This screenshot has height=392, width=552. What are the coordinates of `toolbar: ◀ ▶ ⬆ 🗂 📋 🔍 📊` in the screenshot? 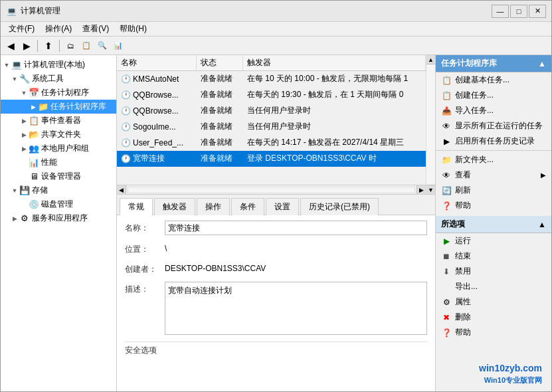 It's located at (276, 46).